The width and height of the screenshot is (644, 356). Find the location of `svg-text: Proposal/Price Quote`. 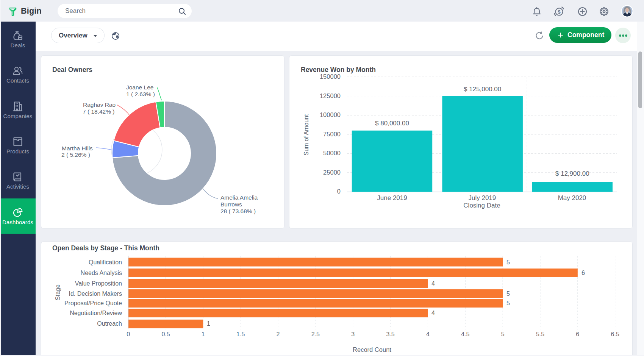

svg-text: Proposal/Price Quote is located at coordinates (93, 303).